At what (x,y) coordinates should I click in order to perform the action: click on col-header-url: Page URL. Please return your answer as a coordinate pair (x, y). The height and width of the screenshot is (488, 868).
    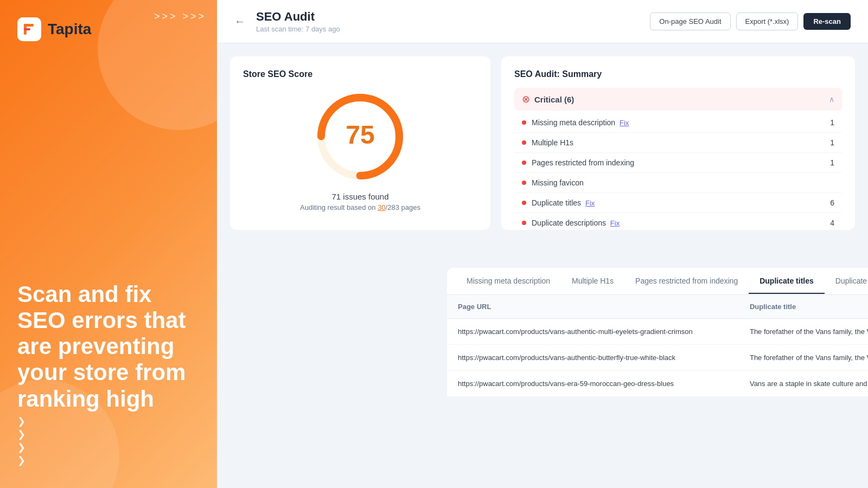
    Looking at the image, I should click on (593, 307).